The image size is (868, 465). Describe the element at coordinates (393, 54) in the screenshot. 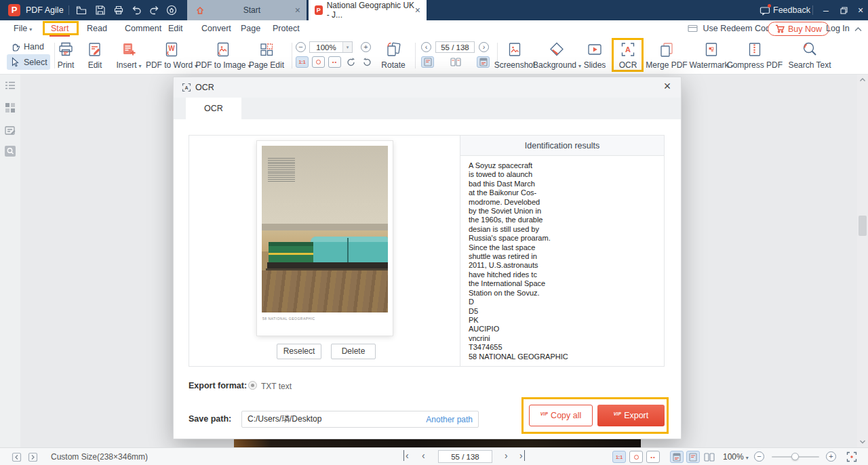

I see `rotate-tool: Rotate` at that location.